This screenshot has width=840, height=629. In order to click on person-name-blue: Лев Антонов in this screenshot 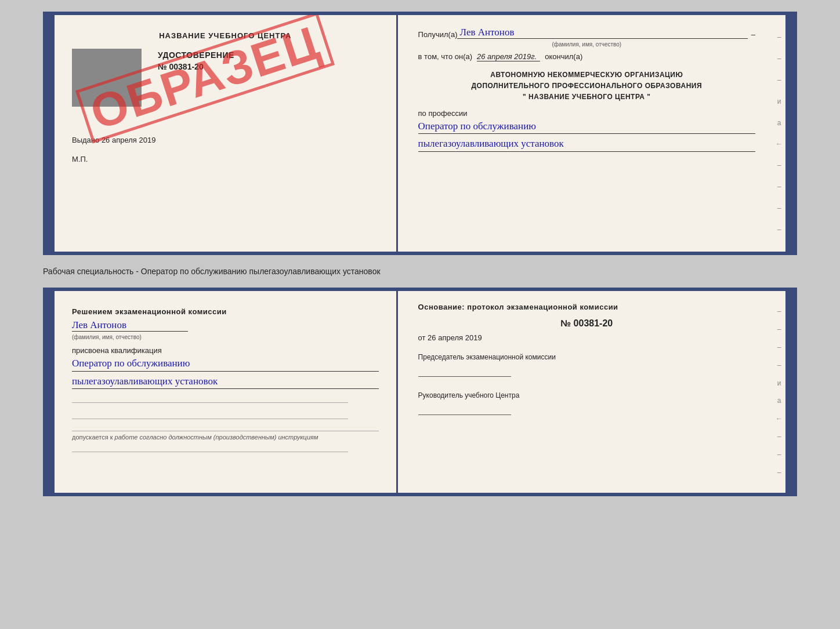, I will do `click(130, 326)`.